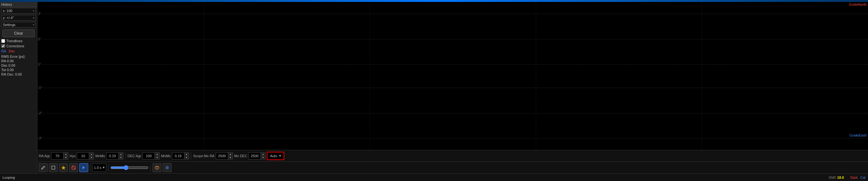 The height and width of the screenshot is (181, 868). I want to click on grid-line-neg2, so click(453, 113).